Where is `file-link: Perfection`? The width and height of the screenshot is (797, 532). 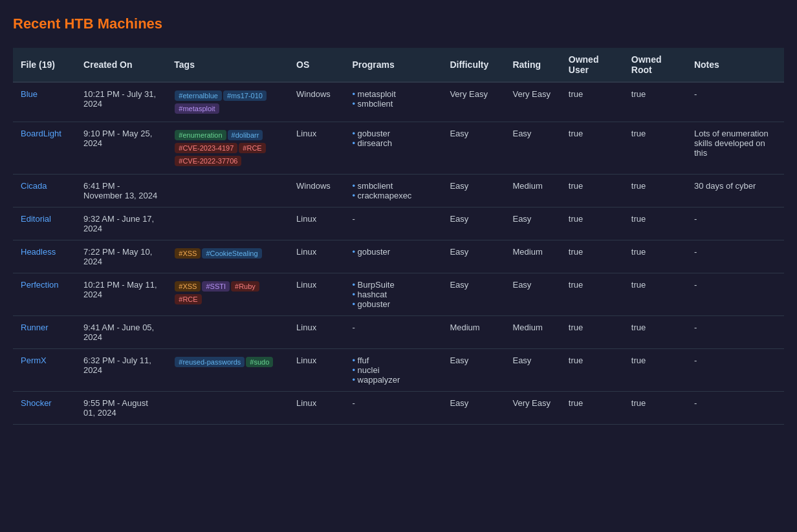
file-link: Perfection is located at coordinates (40, 284).